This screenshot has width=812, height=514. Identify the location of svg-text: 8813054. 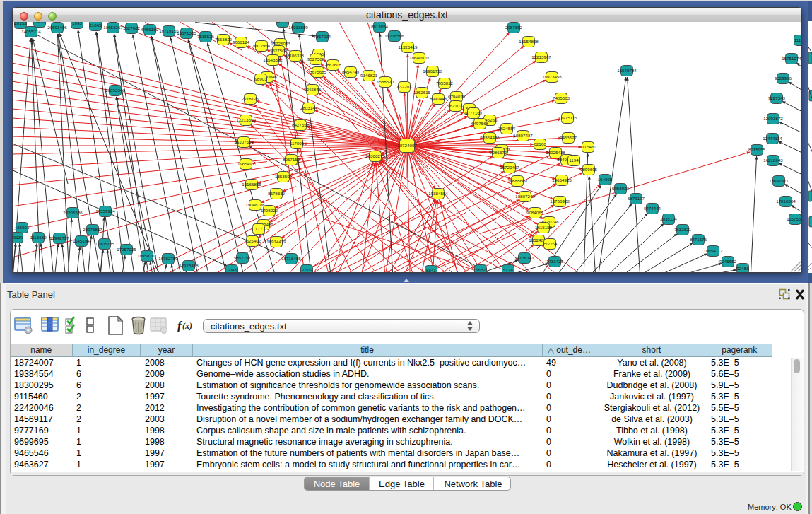
(380, 27).